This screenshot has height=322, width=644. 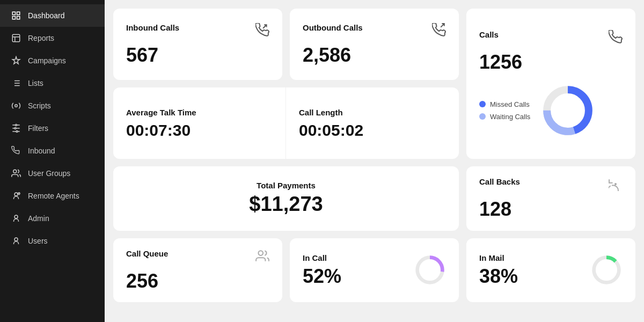 I want to click on sidebar-label-dashboard: Dashboard, so click(x=46, y=16).